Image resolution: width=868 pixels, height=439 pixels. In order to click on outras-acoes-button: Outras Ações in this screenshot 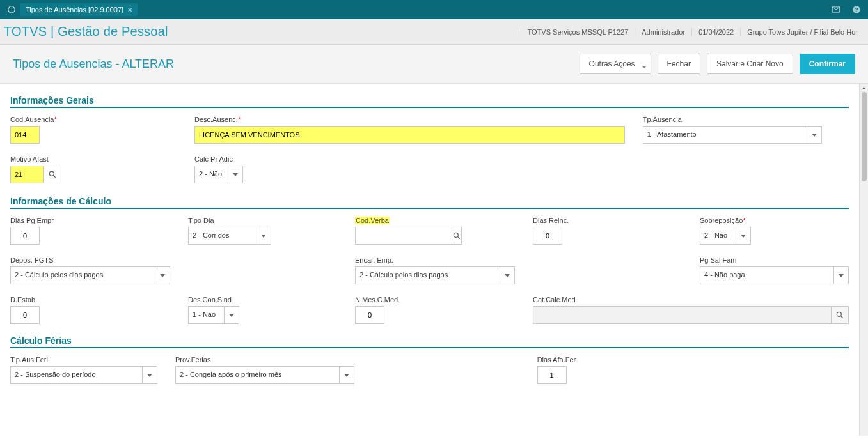, I will do `click(615, 64)`.